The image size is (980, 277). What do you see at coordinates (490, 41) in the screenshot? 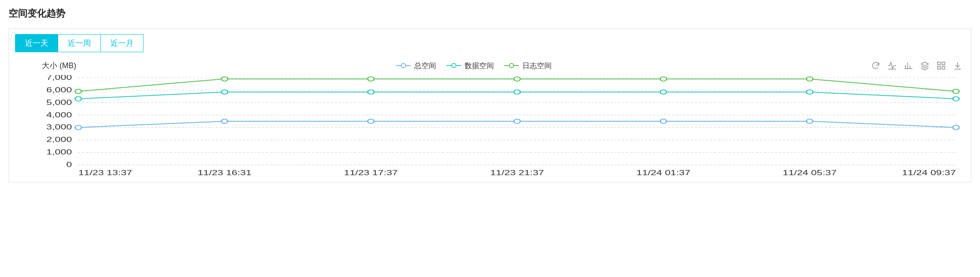
I see `time-range-tabs: 近一天近一周近一月` at bounding box center [490, 41].